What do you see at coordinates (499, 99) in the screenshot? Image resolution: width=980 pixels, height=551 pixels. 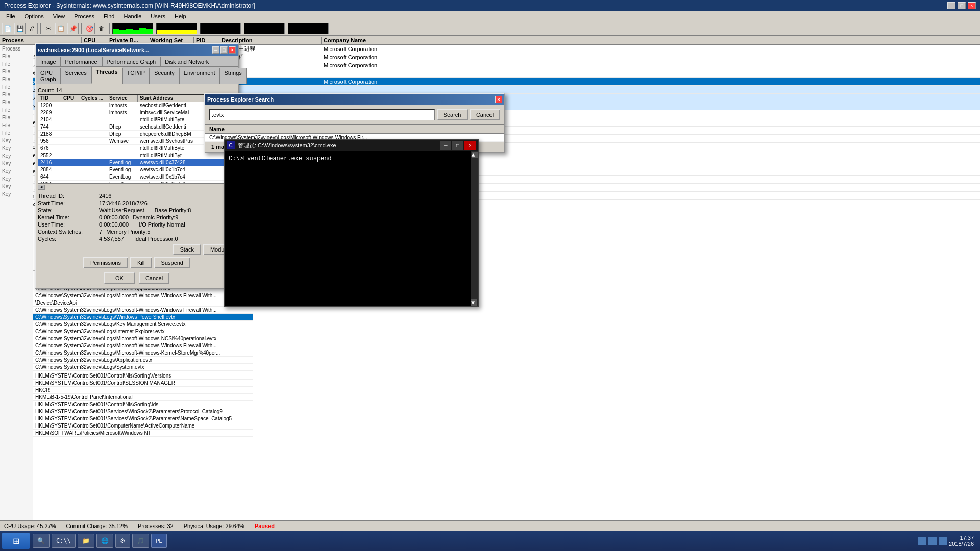 I see `search-close-btn: ×` at bounding box center [499, 99].